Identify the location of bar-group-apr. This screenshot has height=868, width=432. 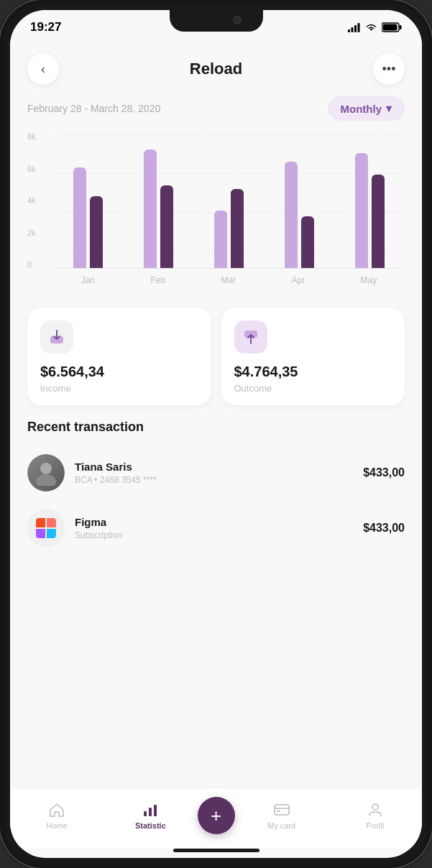
(299, 215).